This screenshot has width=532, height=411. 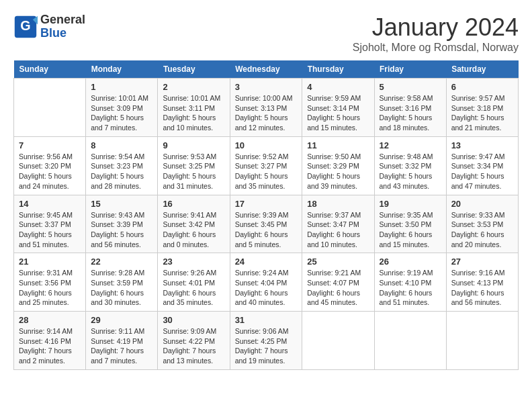 I want to click on day-number: 29, so click(x=122, y=320).